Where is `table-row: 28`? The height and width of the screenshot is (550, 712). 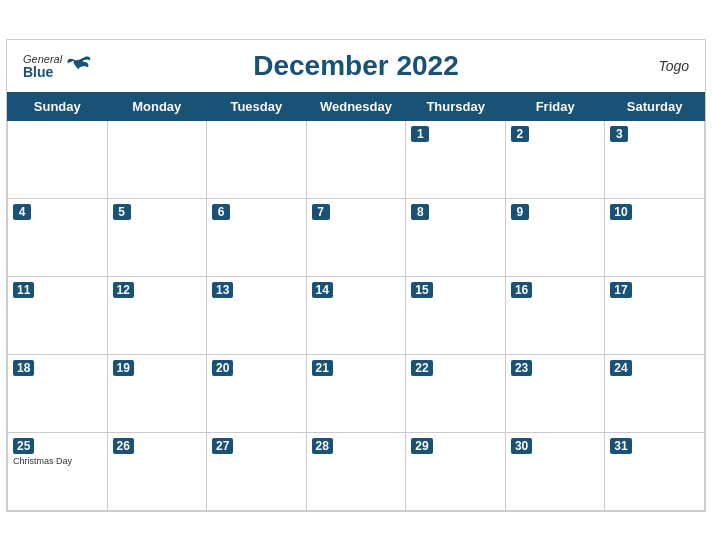 table-row: 28 is located at coordinates (356, 471).